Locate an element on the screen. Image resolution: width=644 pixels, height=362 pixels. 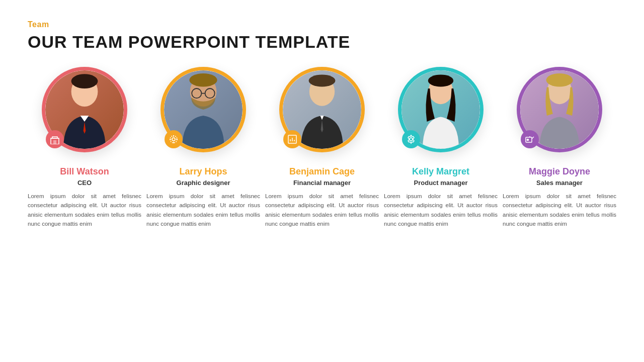
member-name-2: Larry Hops is located at coordinates (203, 172).